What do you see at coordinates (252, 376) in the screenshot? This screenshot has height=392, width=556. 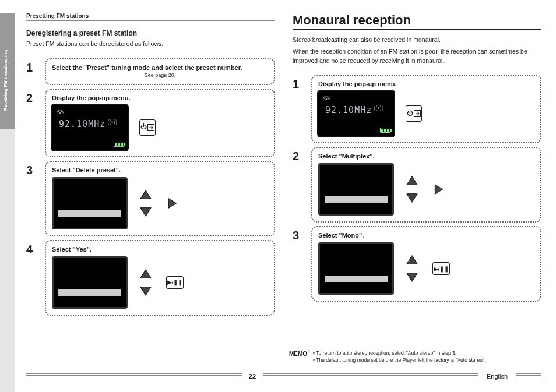 I see `page-number: 22` at bounding box center [252, 376].